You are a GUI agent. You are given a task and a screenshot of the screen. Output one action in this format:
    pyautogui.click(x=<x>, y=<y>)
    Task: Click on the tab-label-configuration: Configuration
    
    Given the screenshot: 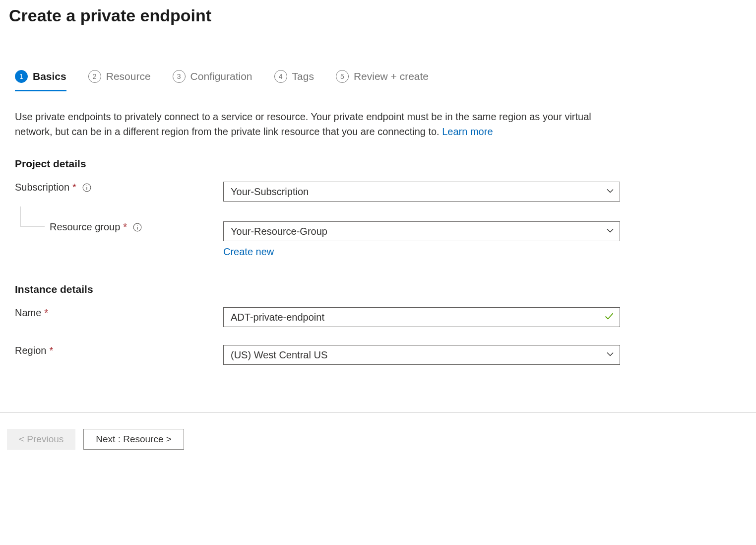 What is the action you would take?
    pyautogui.click(x=221, y=76)
    